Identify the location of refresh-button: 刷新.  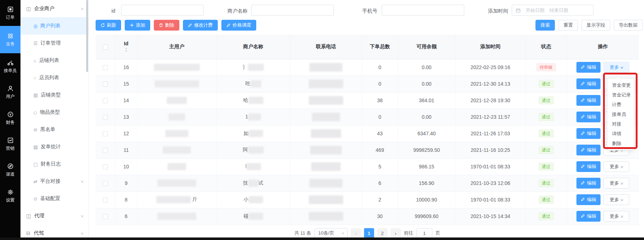
(109, 25).